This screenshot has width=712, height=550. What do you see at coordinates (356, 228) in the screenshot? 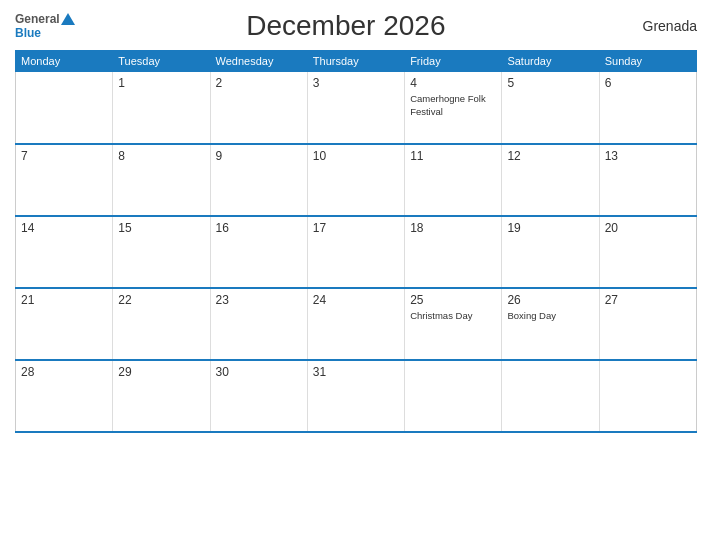
I see `day-number: 17` at bounding box center [356, 228].